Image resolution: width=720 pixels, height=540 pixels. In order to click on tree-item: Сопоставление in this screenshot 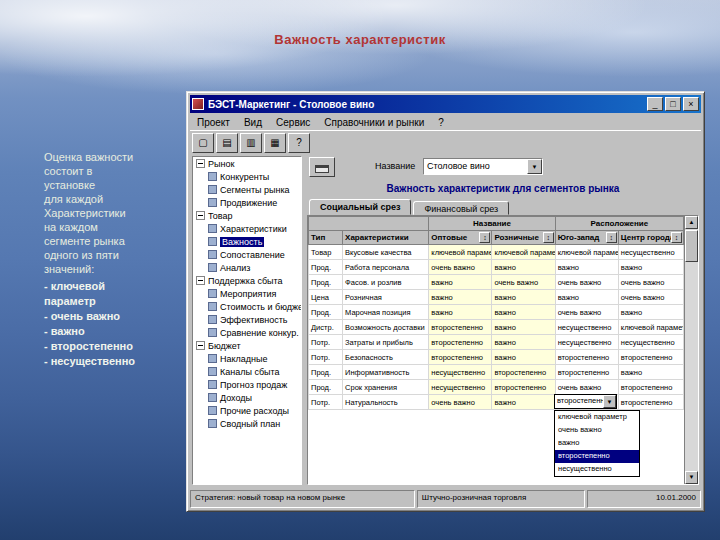, I will do `click(247, 254)`.